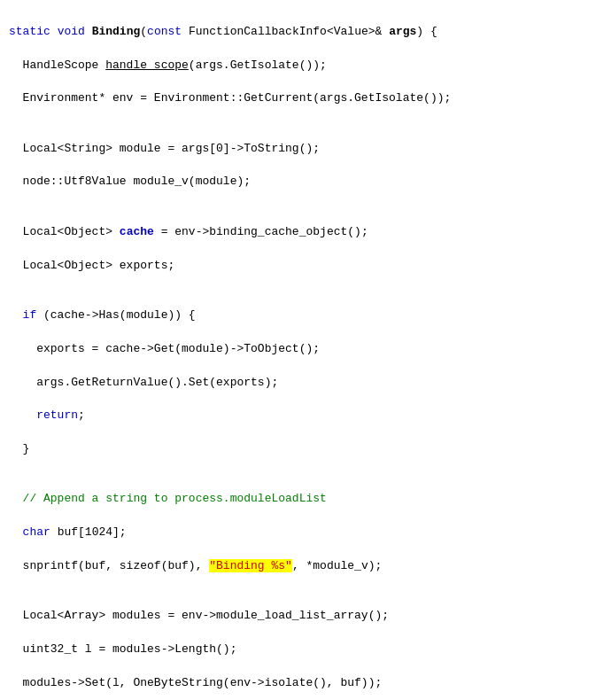 The height and width of the screenshot is (700, 596). I want to click on code-line-18: char buf[1024];, so click(298, 533).